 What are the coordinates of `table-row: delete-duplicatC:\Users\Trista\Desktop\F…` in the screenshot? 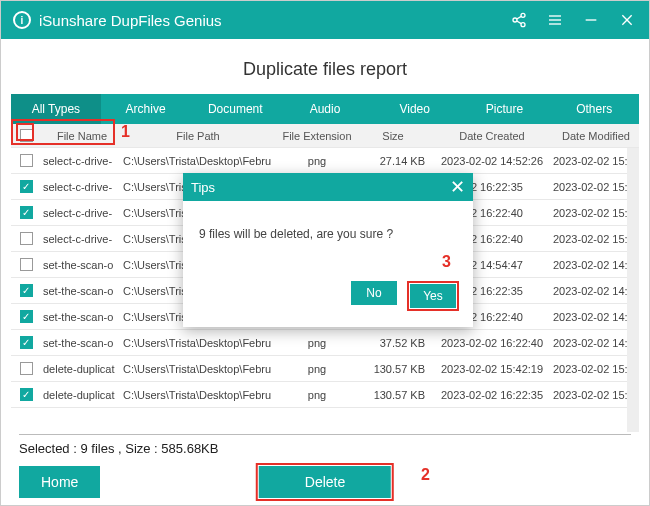 It's located at (319, 369).